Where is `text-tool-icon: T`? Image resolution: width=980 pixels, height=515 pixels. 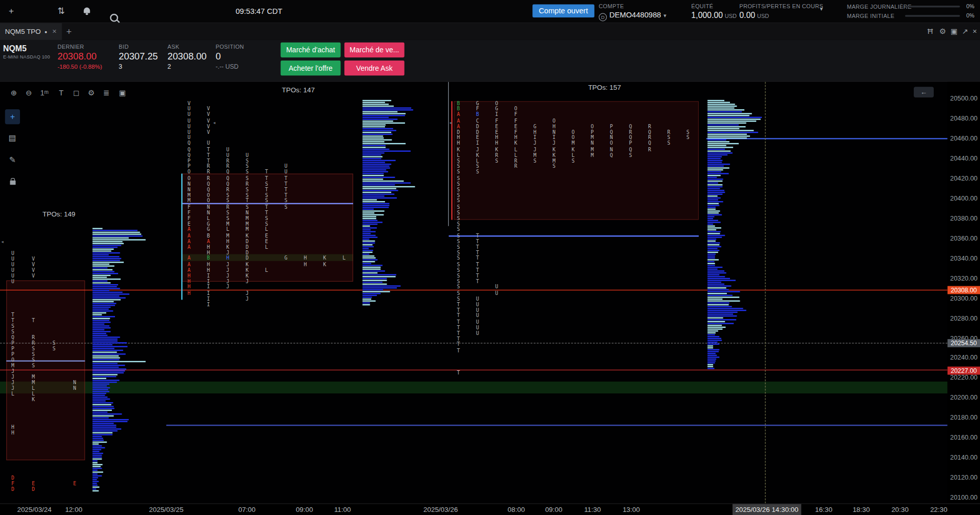 text-tool-icon: T is located at coordinates (61, 93).